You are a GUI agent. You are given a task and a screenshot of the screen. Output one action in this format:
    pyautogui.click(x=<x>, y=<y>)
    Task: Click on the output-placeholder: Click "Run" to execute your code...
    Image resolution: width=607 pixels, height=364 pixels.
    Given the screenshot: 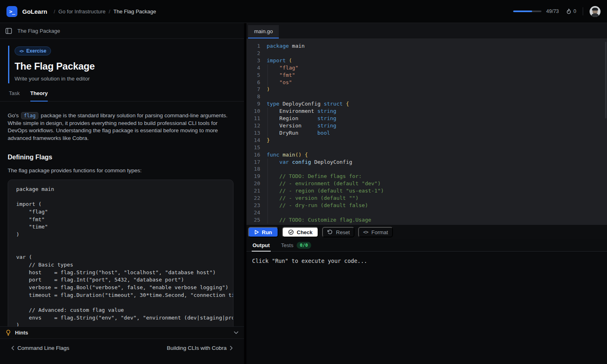 What is the action you would take?
    pyautogui.click(x=310, y=261)
    